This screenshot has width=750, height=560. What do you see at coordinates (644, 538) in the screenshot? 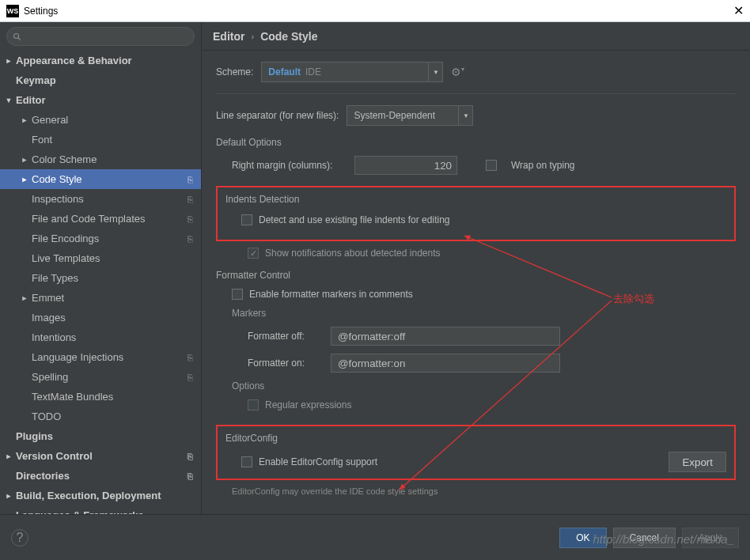
I see `cancel-button: Cancel` at bounding box center [644, 538].